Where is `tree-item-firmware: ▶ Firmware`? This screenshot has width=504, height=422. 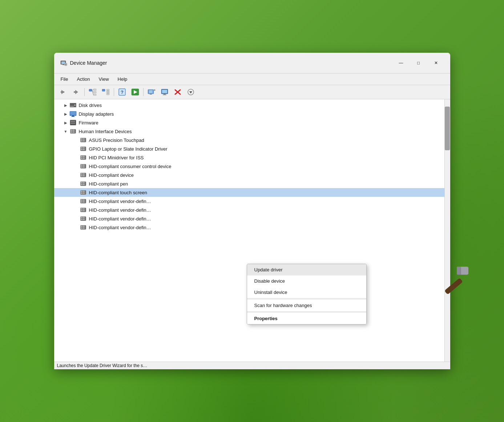
tree-item-firmware: ▶ Firmware is located at coordinates (249, 123).